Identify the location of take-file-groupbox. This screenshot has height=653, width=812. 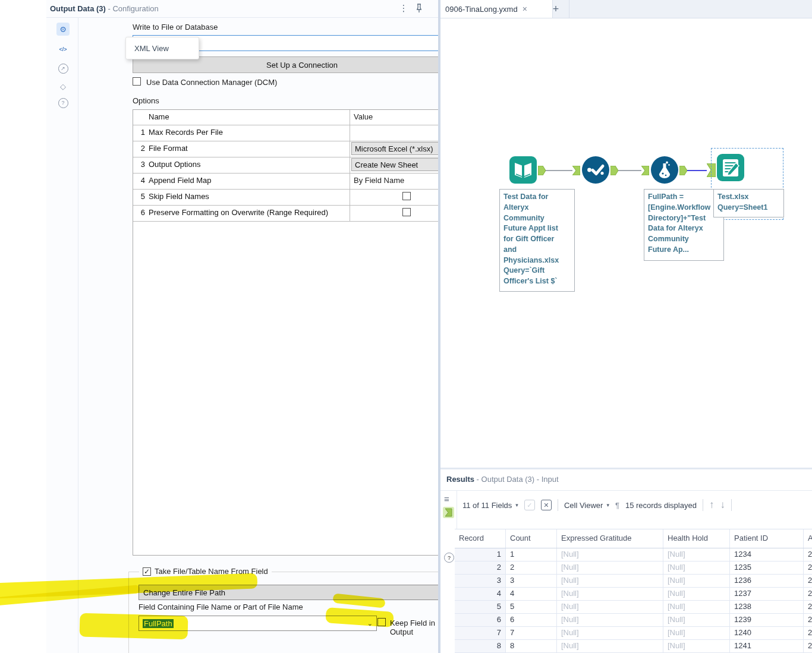
(300, 612).